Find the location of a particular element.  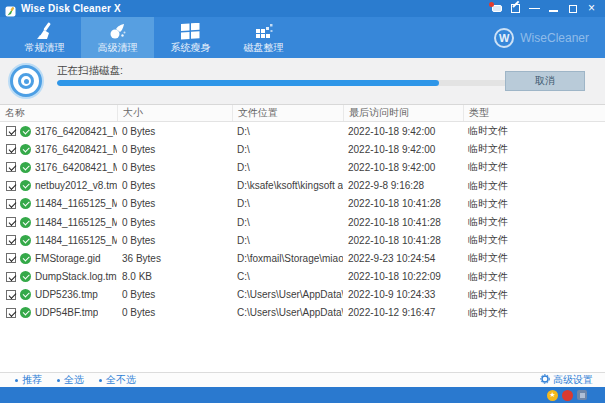

bullet-icon is located at coordinates (58, 380).